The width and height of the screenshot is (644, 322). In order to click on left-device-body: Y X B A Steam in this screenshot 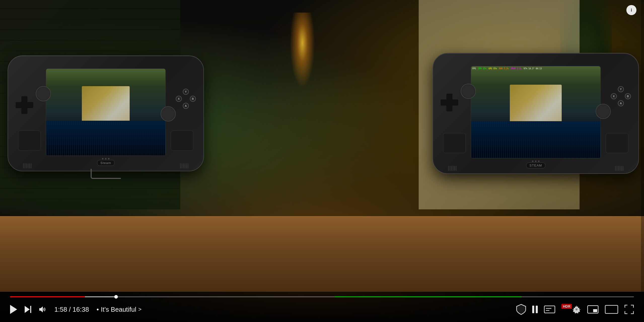, I will do `click(106, 113)`.